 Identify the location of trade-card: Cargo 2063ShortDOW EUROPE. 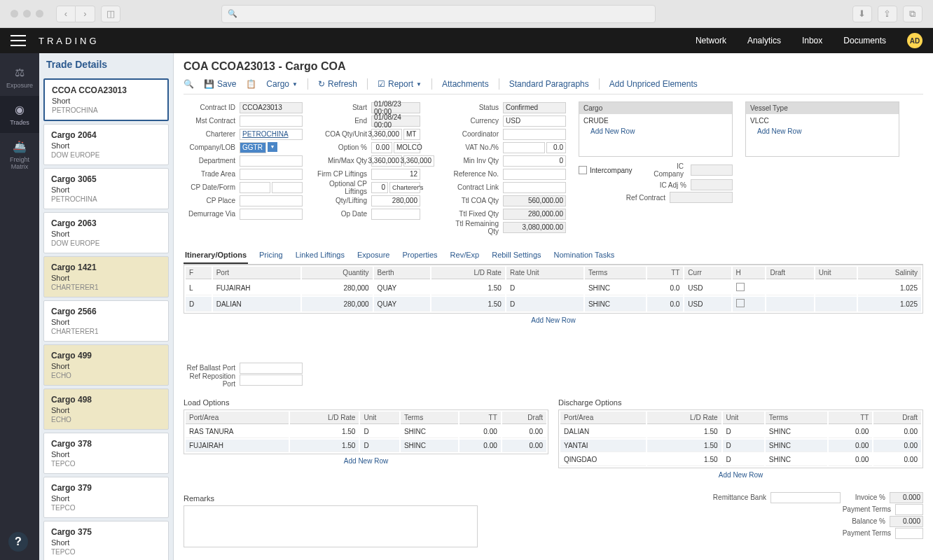
(106, 232).